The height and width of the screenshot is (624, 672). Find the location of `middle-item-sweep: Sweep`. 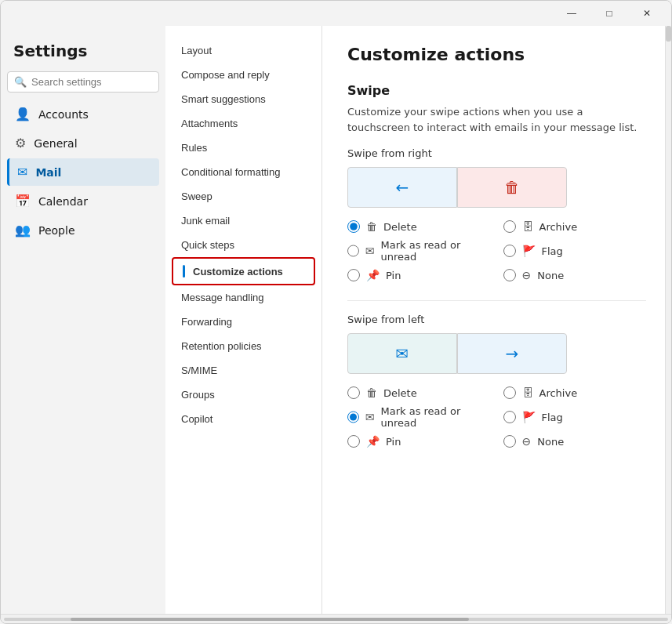

middle-item-sweep: Sweep is located at coordinates (243, 196).